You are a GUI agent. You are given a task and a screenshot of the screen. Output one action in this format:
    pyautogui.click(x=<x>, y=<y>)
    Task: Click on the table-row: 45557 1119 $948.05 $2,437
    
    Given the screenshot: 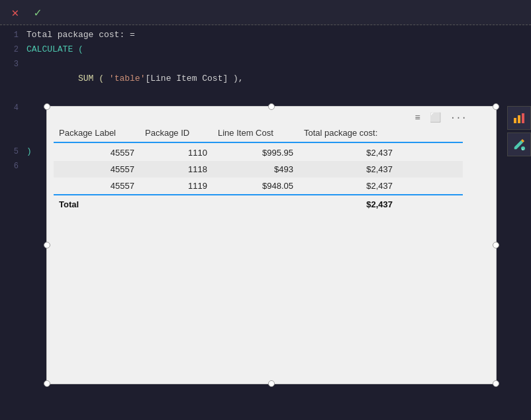 What is the action you would take?
    pyautogui.click(x=258, y=187)
    